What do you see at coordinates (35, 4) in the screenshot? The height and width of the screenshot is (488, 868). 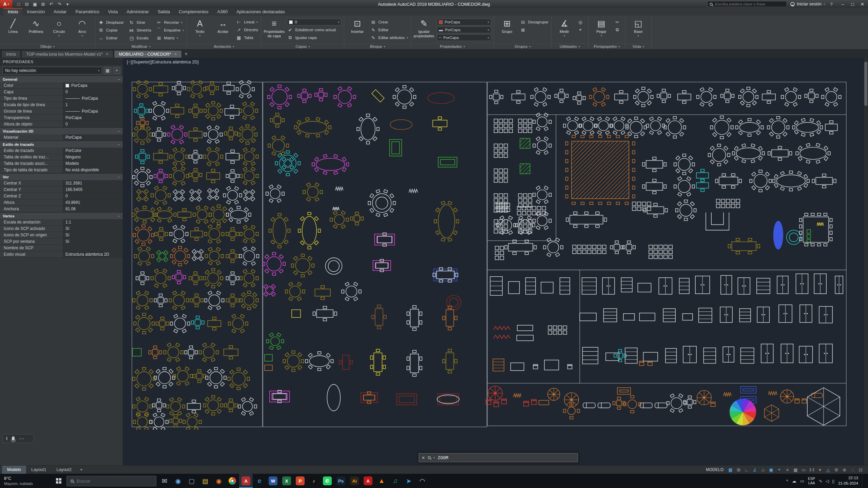 I see `qat-icon-2: ▣` at bounding box center [35, 4].